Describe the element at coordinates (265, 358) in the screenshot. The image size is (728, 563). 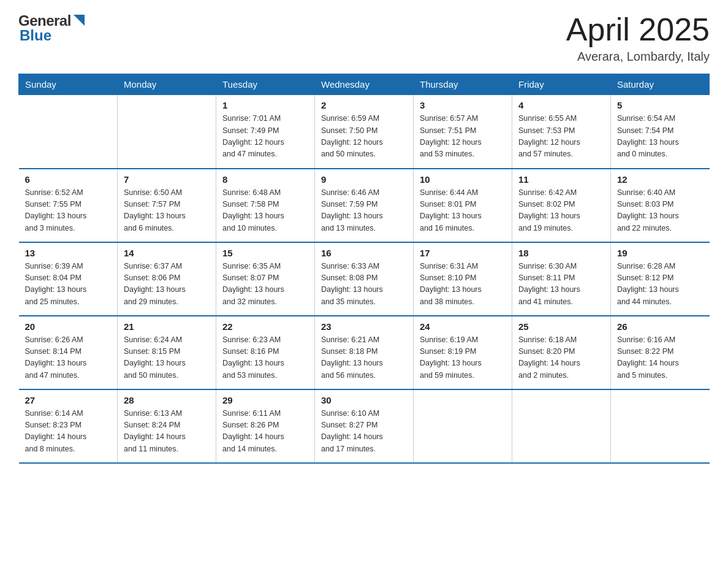
I see `day-info: Sunrise: 6:23 AM Sunset: 8:16 PM Dayligh…` at that location.